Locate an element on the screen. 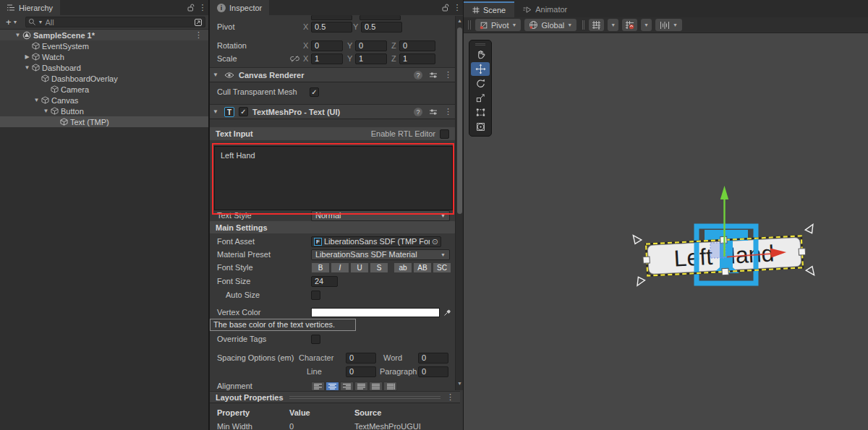 This screenshot has height=430, width=868. hierarchy-row: ▼ Dashboard is located at coordinates (104, 68).